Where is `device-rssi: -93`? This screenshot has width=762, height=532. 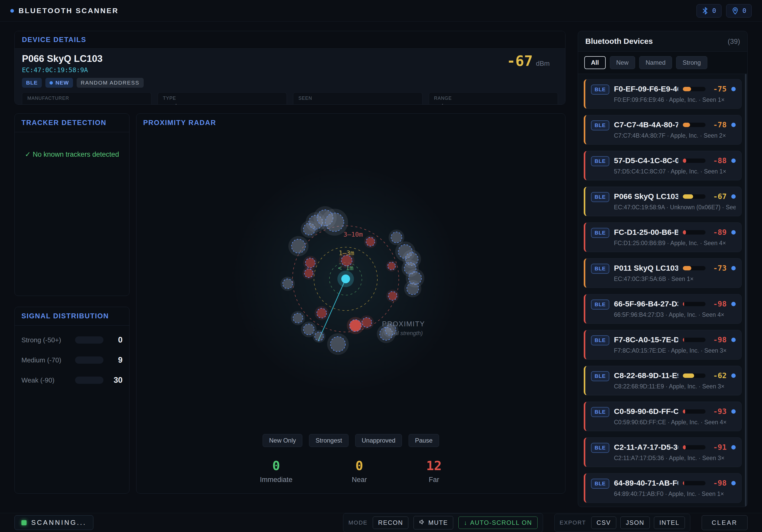
device-rssi: -93 is located at coordinates (719, 411).